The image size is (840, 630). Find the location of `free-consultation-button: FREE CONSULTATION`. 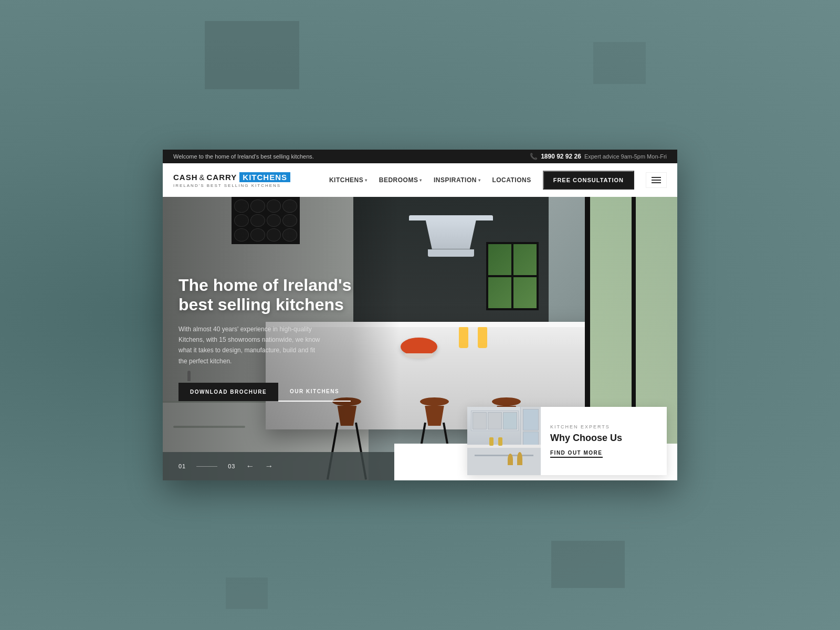

free-consultation-button: FREE CONSULTATION is located at coordinates (589, 180).